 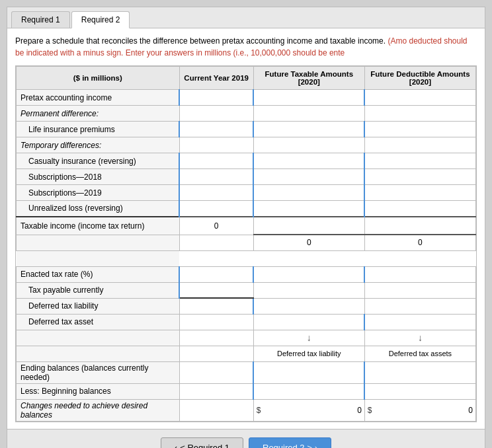 I want to click on row-life-insurance: Life insurance premiums, so click(x=246, y=130).